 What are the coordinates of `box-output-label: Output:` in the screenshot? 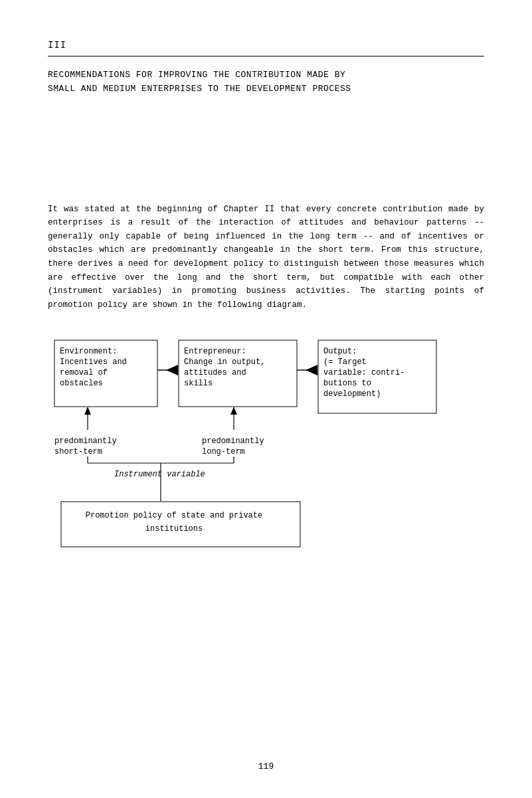 It's located at (340, 351).